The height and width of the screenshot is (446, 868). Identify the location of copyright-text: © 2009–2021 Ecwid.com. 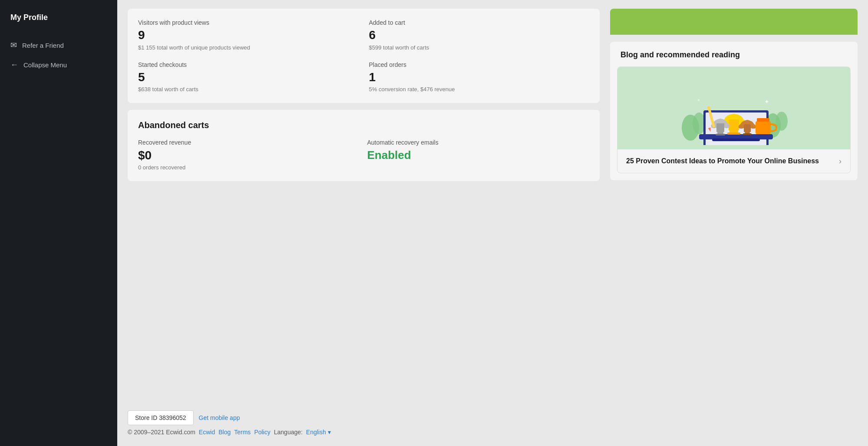
(162, 432).